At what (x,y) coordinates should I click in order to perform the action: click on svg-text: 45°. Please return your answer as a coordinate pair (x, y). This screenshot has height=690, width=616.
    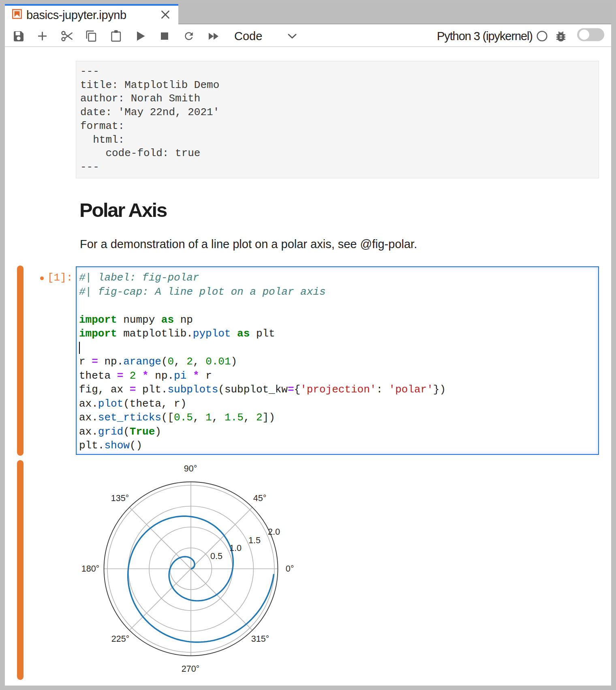
    Looking at the image, I should click on (260, 498).